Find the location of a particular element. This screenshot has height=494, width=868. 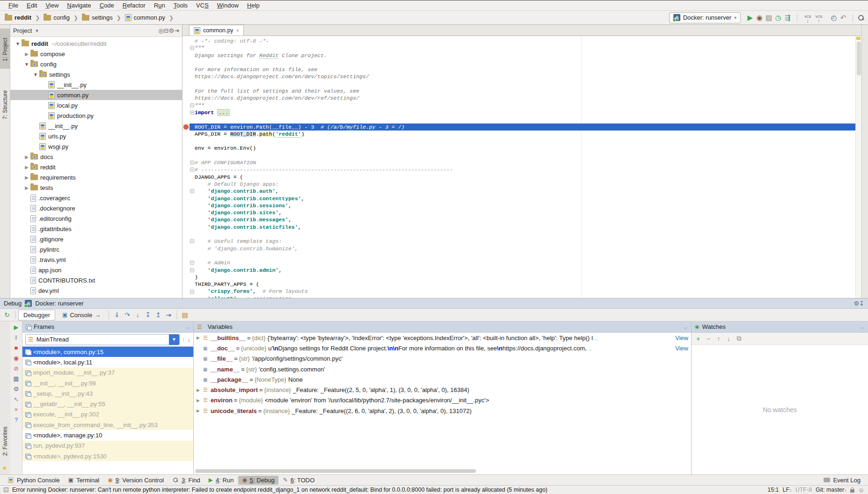

tree-item-pylintrc: .pylintrc is located at coordinates (96, 249).